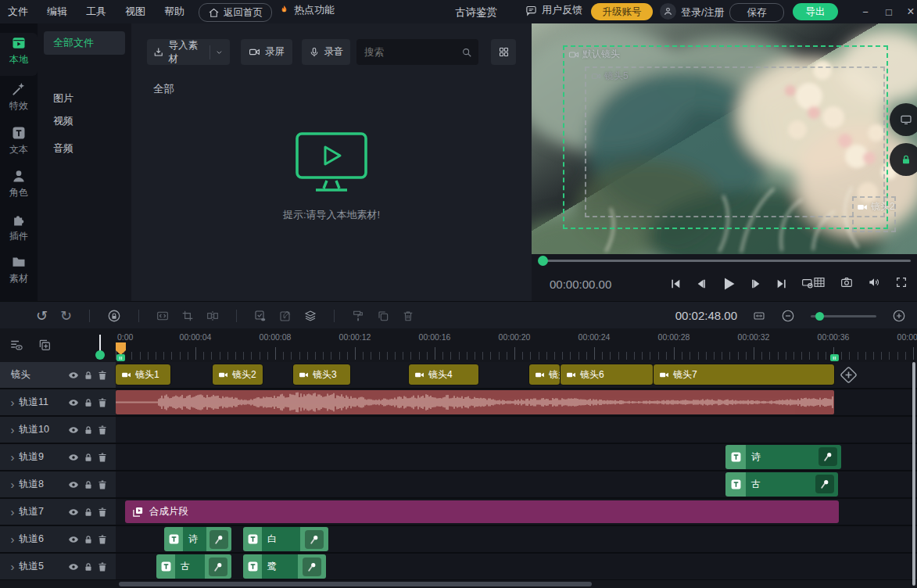 The image size is (917, 588). Describe the element at coordinates (847, 282) in the screenshot. I see `snapshot-icon` at that location.